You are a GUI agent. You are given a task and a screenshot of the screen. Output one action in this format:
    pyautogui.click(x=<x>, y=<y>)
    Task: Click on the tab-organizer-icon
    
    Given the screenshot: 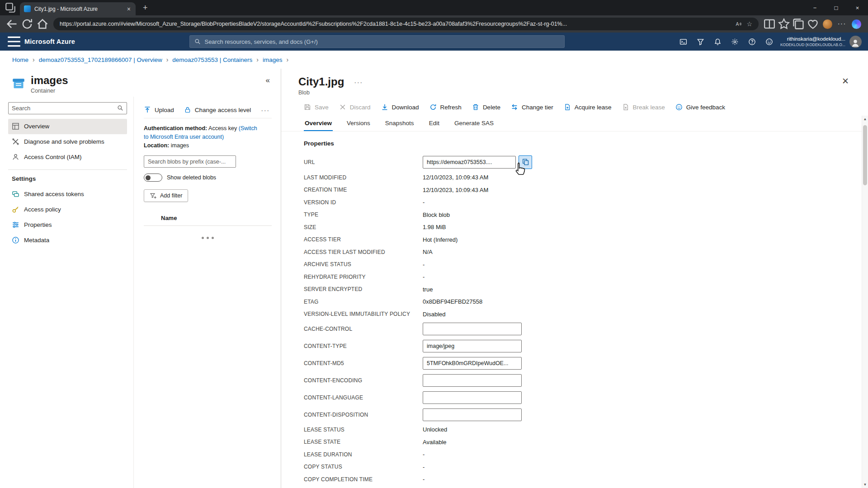 What is the action you would take?
    pyautogui.click(x=10, y=8)
    